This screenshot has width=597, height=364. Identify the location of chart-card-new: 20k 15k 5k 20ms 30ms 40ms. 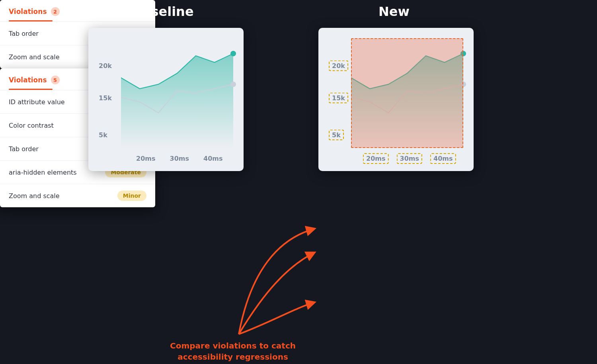
(396, 99).